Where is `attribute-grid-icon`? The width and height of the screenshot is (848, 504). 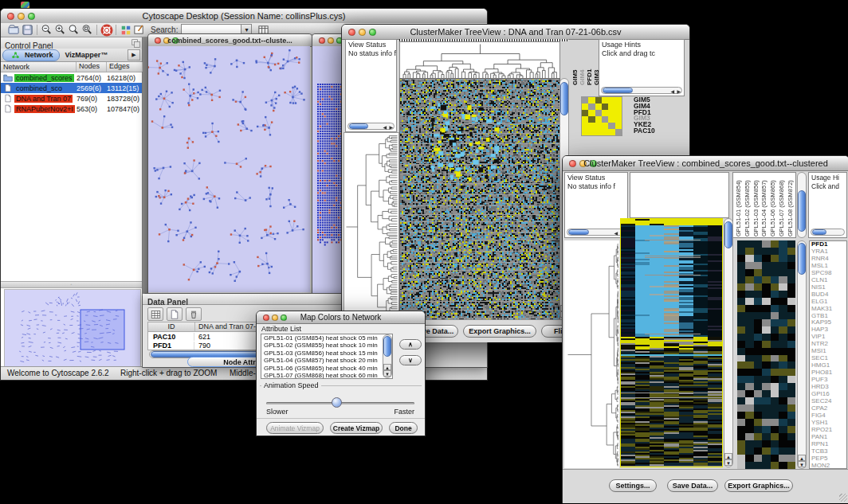 attribute-grid-icon is located at coordinates (155, 314).